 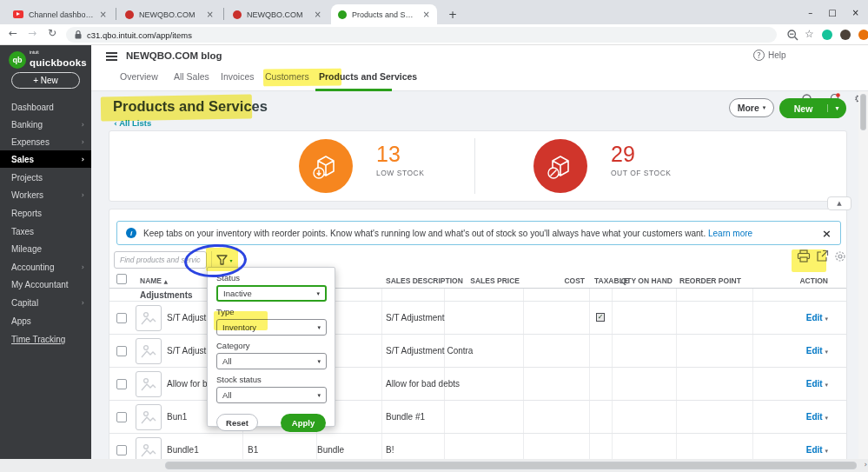 What do you see at coordinates (169, 14) in the screenshot?
I see `browser-tab-newqbo-1: NEWQBO.COM ×` at bounding box center [169, 14].